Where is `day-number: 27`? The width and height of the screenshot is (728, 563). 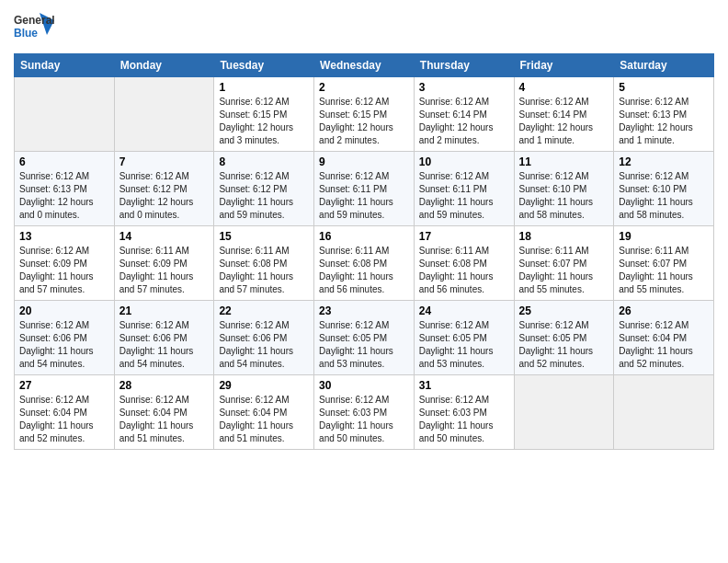
day-number: 27 is located at coordinates (64, 385).